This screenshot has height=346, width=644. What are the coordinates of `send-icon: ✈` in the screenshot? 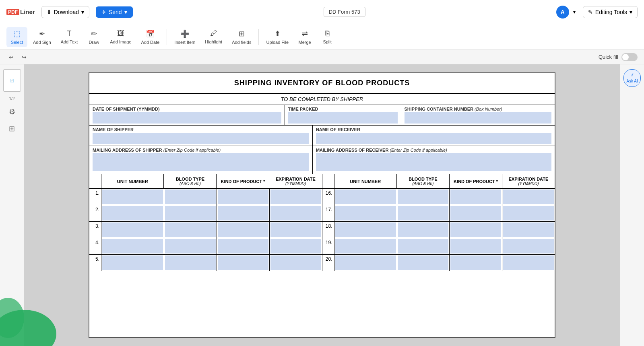 It's located at (104, 12).